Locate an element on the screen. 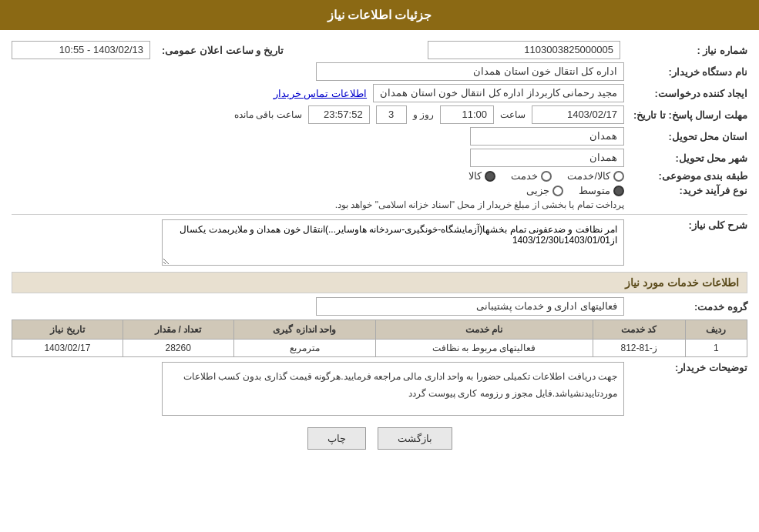  cell-unit: مترمربع is located at coordinates (304, 348).